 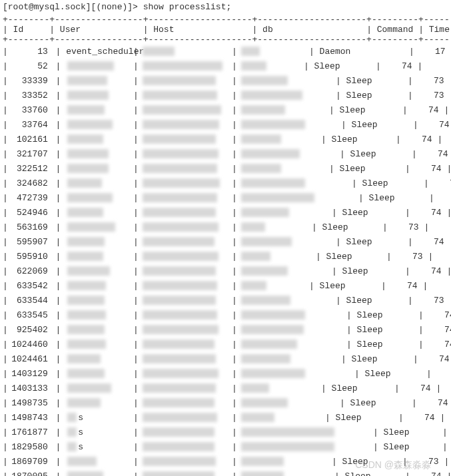 I want to click on cell-id: 622069, so click(x=29, y=272).